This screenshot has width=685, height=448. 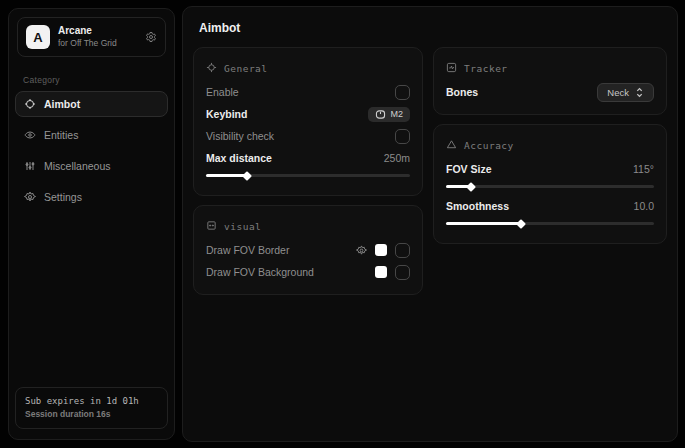 I want to click on fov-border-row: Draw FOV Border, so click(x=308, y=250).